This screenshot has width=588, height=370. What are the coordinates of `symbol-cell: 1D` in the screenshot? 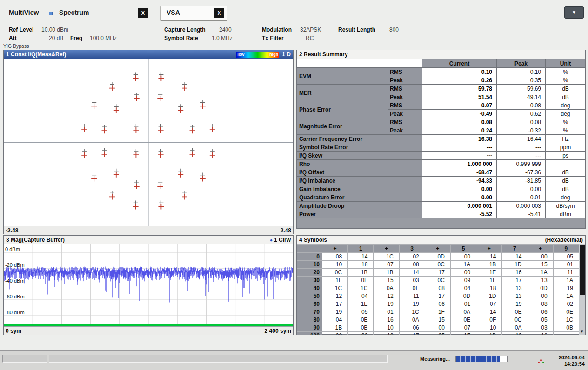 It's located at (489, 297).